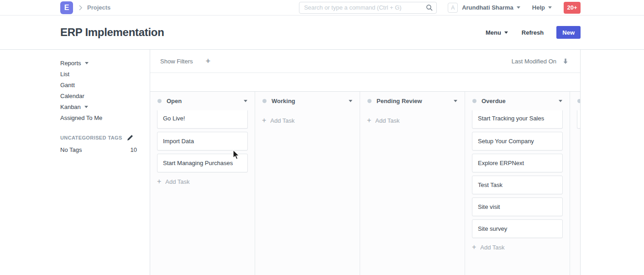 Image resolution: width=644 pixels, height=275 pixels. What do you see at coordinates (80, 8) in the screenshot?
I see `breadcrumb-chevron-icon` at bounding box center [80, 8].